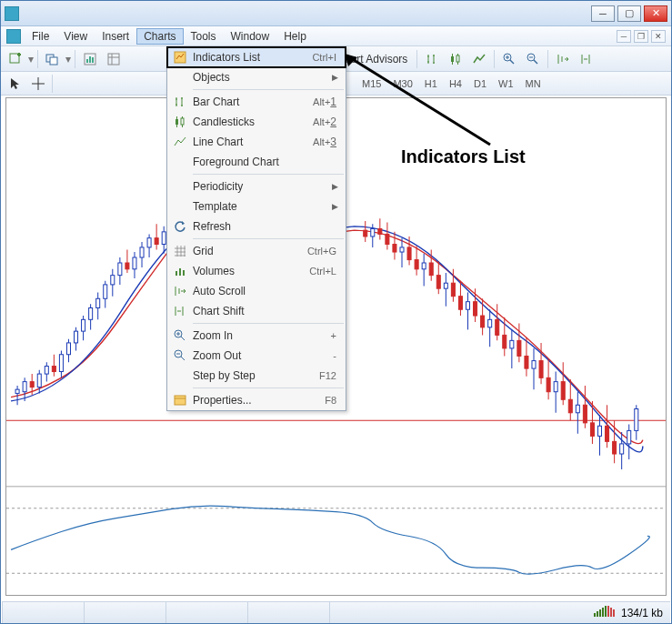 The image size is (672, 624). What do you see at coordinates (329, 142) in the screenshot?
I see `line-chart-shortcut: Alt+3` at bounding box center [329, 142].